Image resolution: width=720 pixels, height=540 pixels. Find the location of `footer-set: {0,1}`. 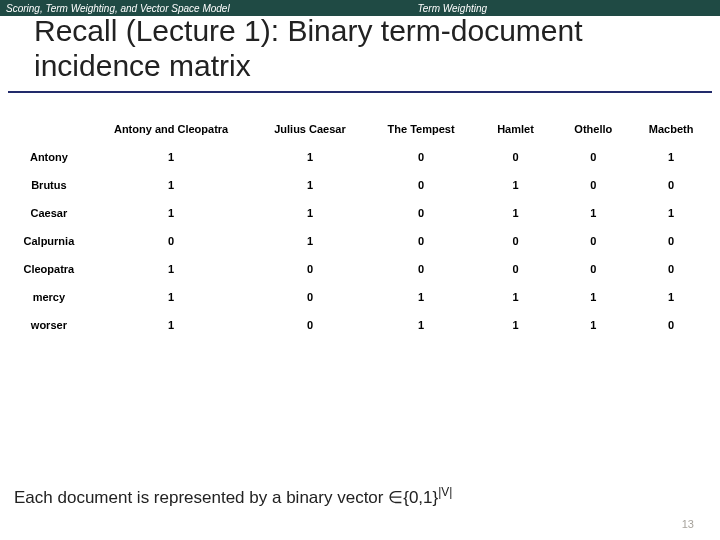

footer-set: {0,1} is located at coordinates (420, 498).